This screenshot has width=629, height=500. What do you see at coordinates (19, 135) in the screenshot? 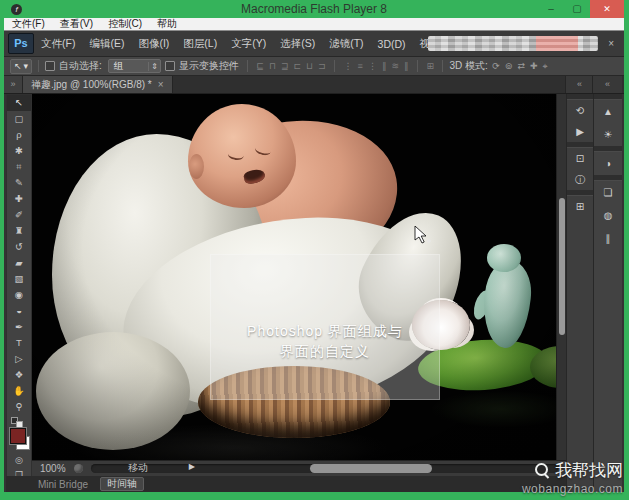
I see `lasso-tool: ρ` at bounding box center [19, 135].